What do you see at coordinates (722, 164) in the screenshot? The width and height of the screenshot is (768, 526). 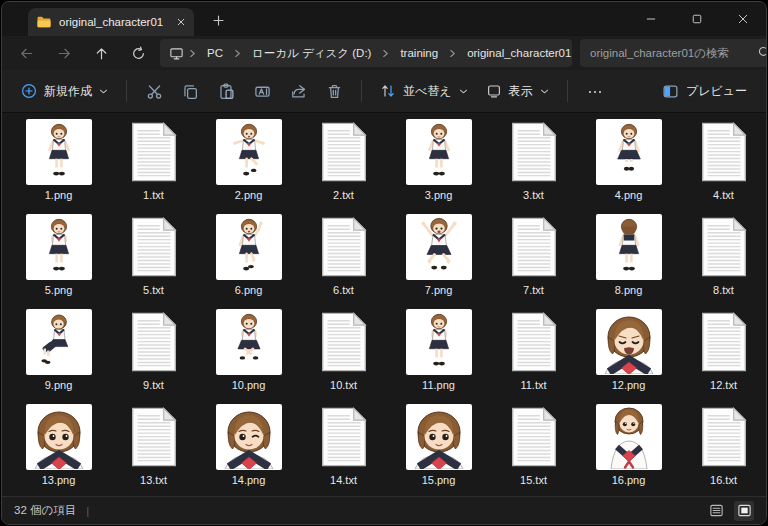 I see `file-item: 4.txt` at bounding box center [722, 164].